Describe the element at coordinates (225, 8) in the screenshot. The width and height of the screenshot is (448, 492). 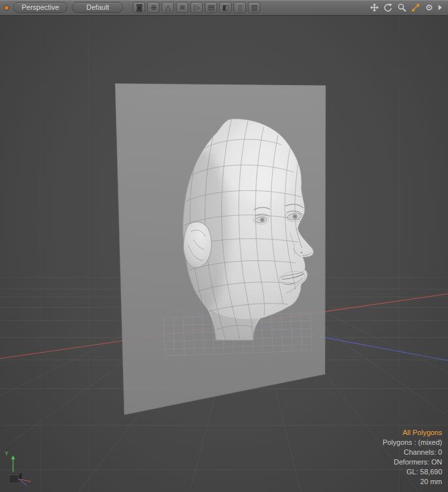
I see `split-view-icon: ◧` at that location.